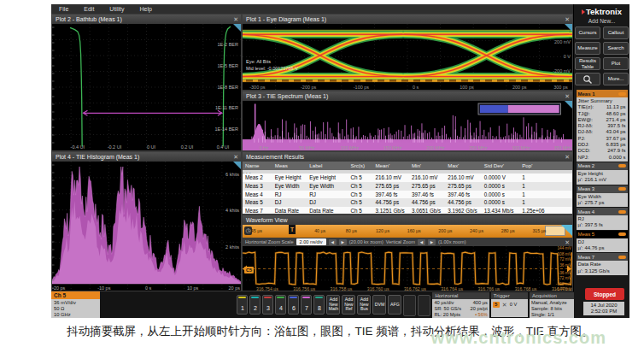 This screenshot has height=347, width=644. I want to click on results-cell: Meas 3, so click(258, 186).